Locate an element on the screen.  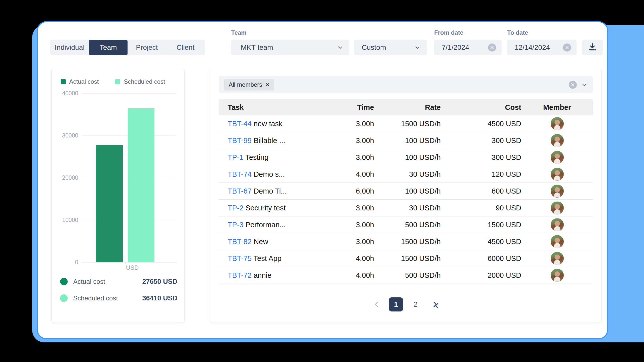
summary-dot is located at coordinates (64, 298).